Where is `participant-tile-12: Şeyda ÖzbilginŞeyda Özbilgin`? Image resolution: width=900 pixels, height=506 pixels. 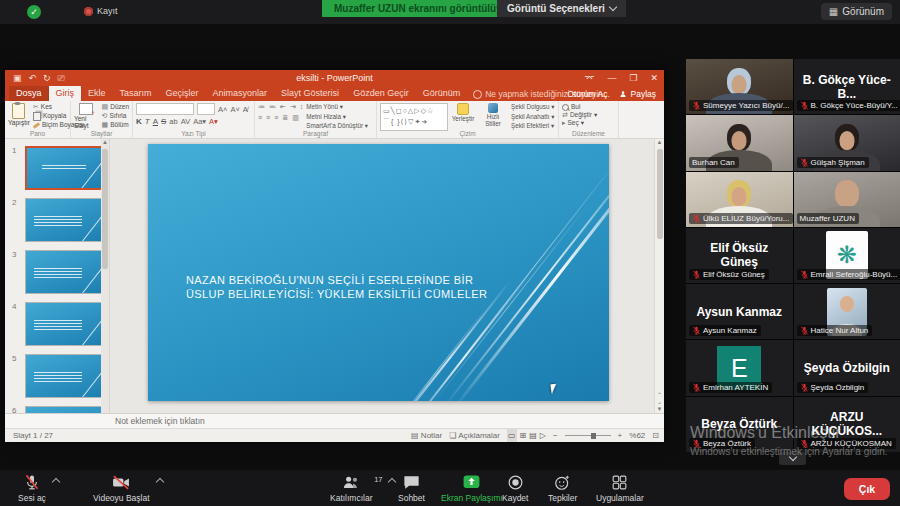 participant-tile-12: Şeyda ÖzbilginŞeyda Özbilgin is located at coordinates (847, 368).